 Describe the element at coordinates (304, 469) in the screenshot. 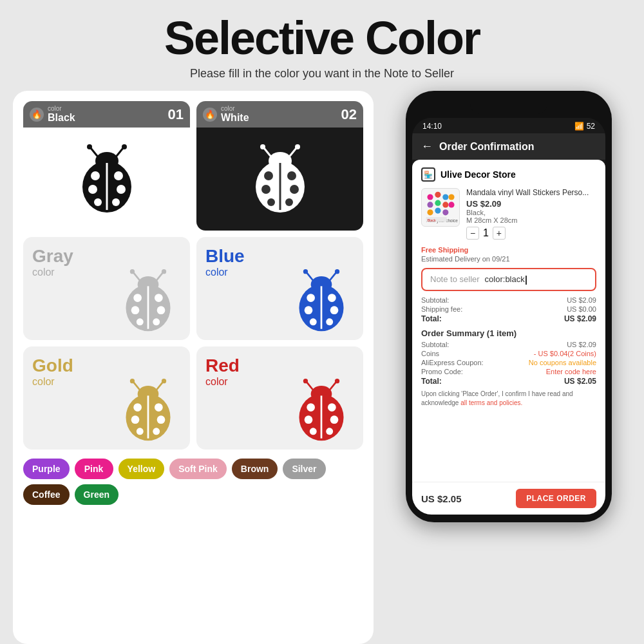

I see `pill-silver: Silver` at that location.